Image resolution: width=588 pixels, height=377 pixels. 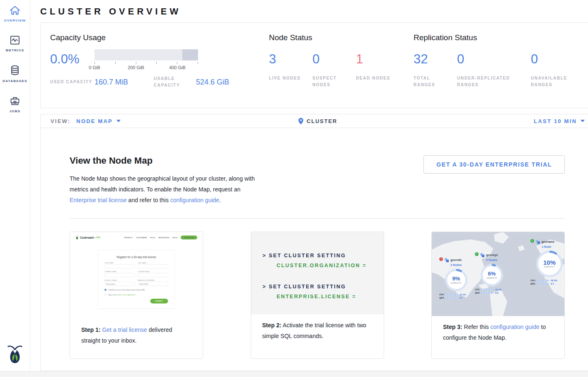 I want to click on capacity-bar: 0 GiB 200 GiB 400 GiB, so click(x=146, y=60).